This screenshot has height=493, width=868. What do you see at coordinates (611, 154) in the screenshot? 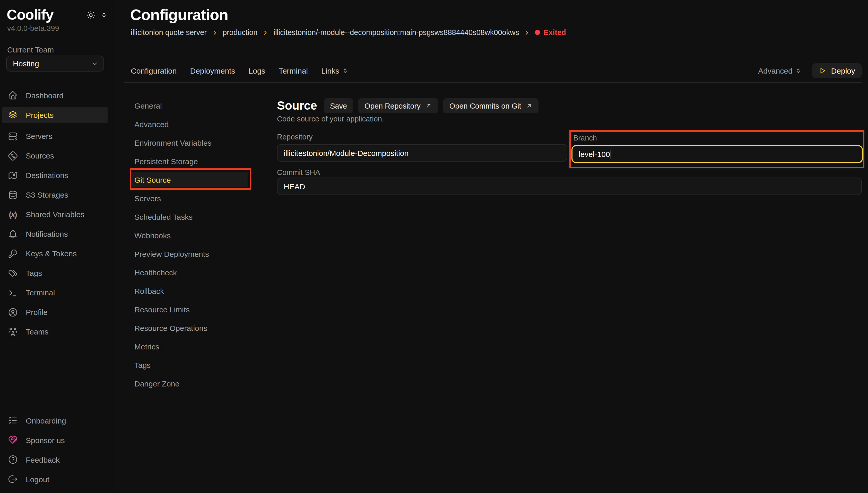
I see `text-cursor` at bounding box center [611, 154].